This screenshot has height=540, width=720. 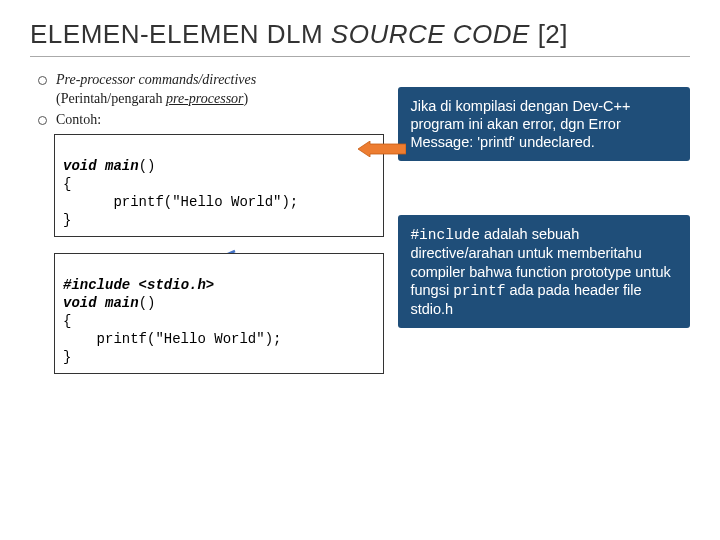 I want to click on code2-l2b: (), so click(x=148, y=303).